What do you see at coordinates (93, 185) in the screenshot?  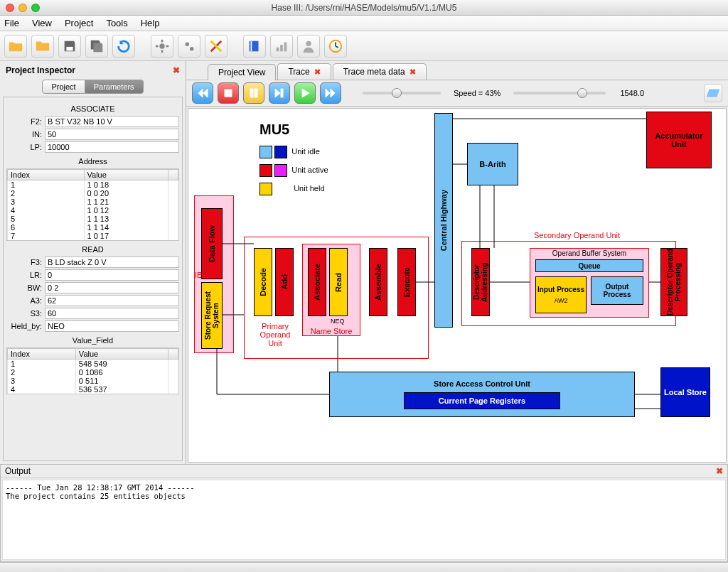 I see `table-row: 11 0 18` at bounding box center [93, 185].